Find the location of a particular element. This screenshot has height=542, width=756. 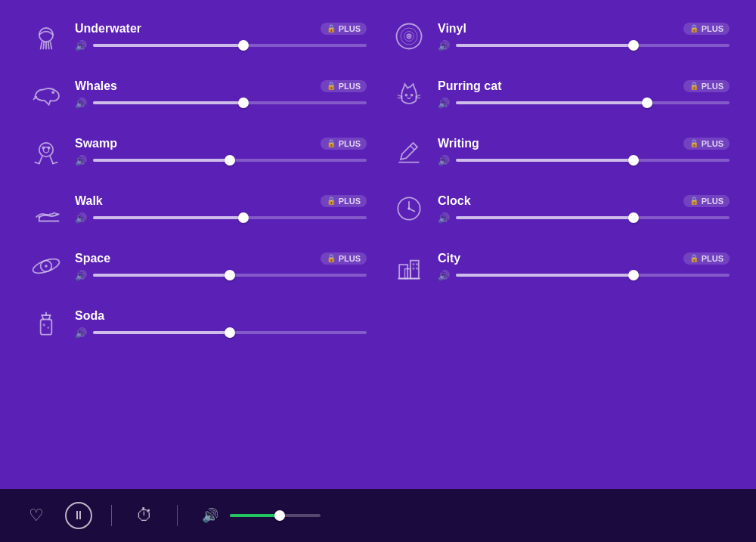

city-info: City 🔒 PLUS 🔊 is located at coordinates (584, 266).